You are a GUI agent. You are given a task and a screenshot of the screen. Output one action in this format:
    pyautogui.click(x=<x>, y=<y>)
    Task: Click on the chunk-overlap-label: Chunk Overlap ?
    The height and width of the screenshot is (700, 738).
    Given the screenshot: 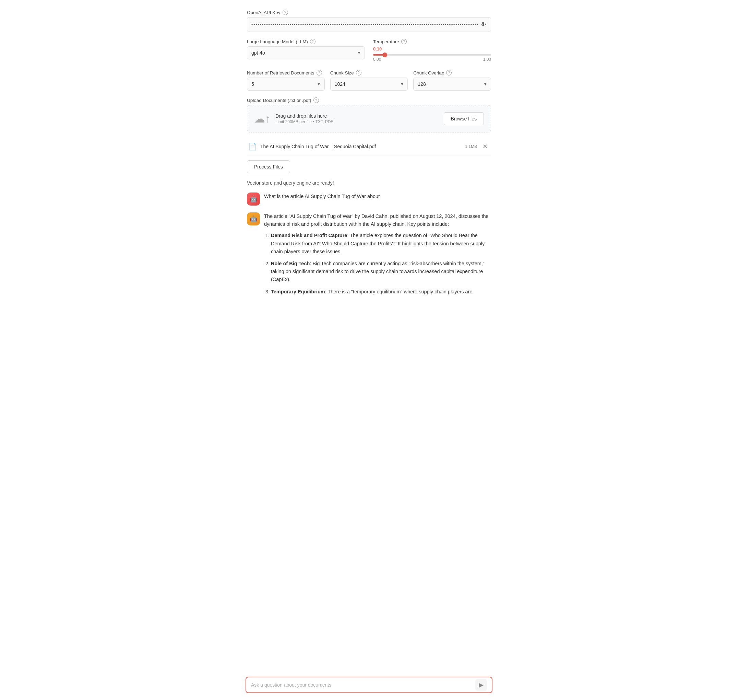 What is the action you would take?
    pyautogui.click(x=452, y=73)
    